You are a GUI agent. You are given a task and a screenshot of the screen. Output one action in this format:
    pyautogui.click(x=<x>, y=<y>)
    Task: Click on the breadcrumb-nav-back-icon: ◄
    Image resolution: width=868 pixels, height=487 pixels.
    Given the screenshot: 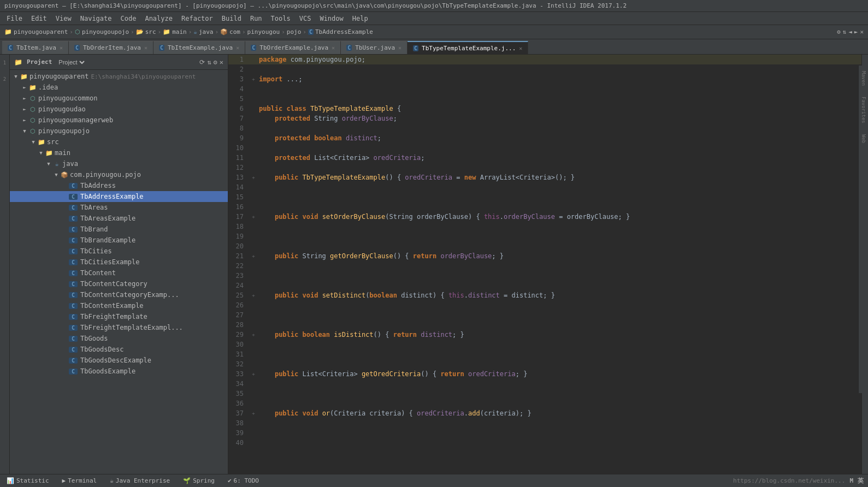 What is the action you would take?
    pyautogui.click(x=850, y=32)
    